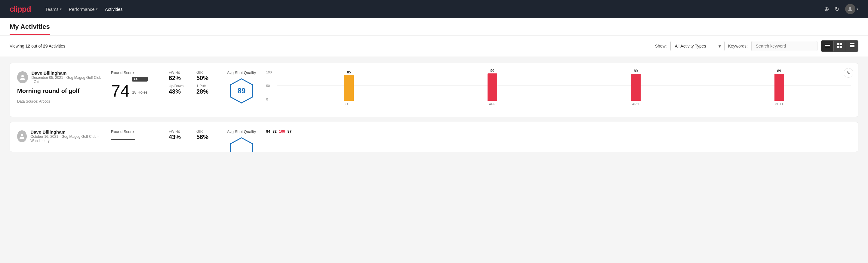 The height and width of the screenshot is (263, 868). What do you see at coordinates (135, 135) in the screenshot?
I see `round-score-section-1: Round Score` at bounding box center [135, 135].